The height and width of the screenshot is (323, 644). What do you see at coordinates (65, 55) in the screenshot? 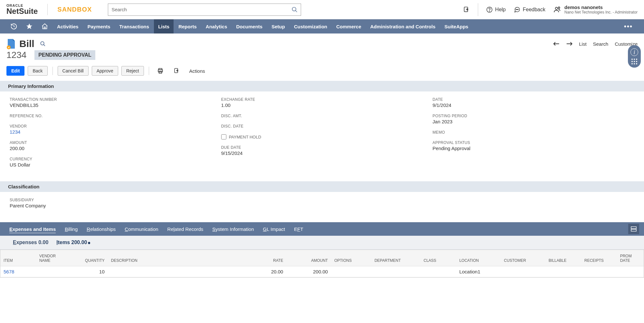
I see `status-badge: PENDING APPROVAL` at bounding box center [65, 55].